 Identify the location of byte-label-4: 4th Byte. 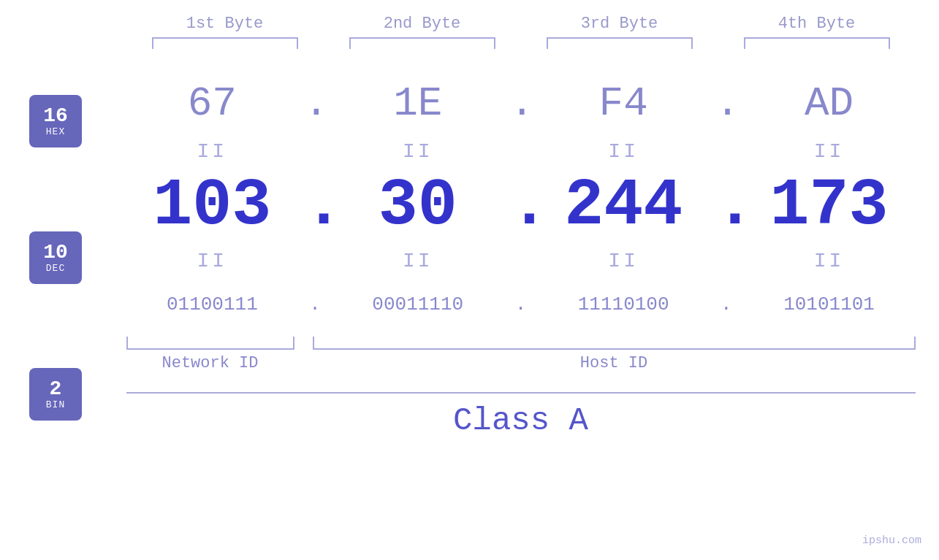
(817, 23).